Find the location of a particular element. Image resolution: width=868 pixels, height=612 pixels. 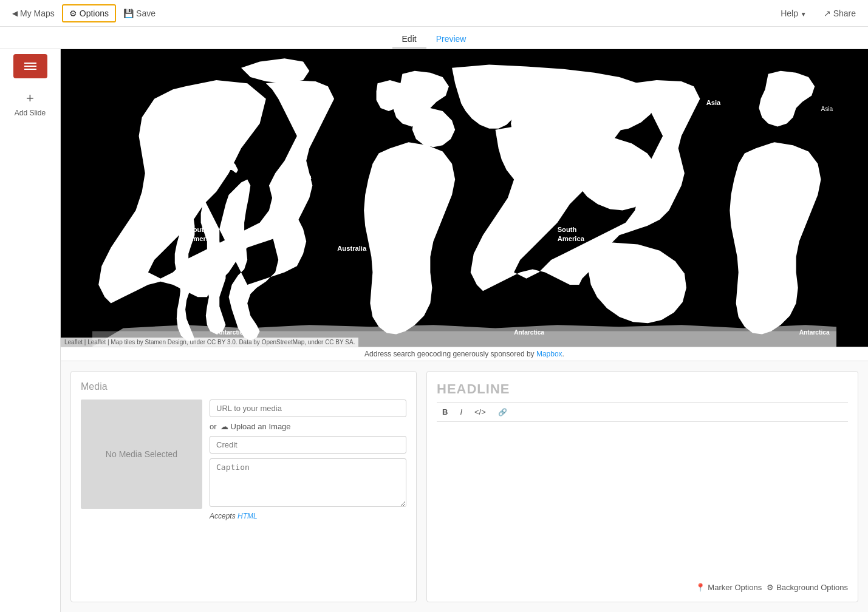

italic-button: I is located at coordinates (461, 412).